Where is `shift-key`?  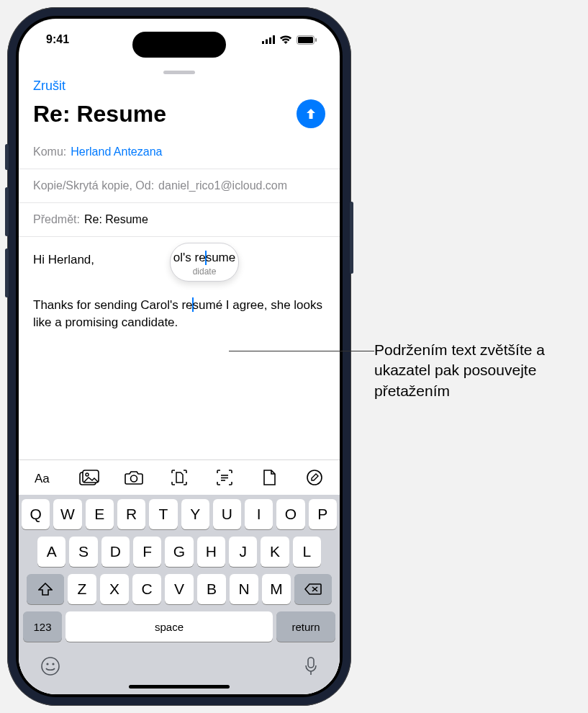 shift-key is located at coordinates (45, 589).